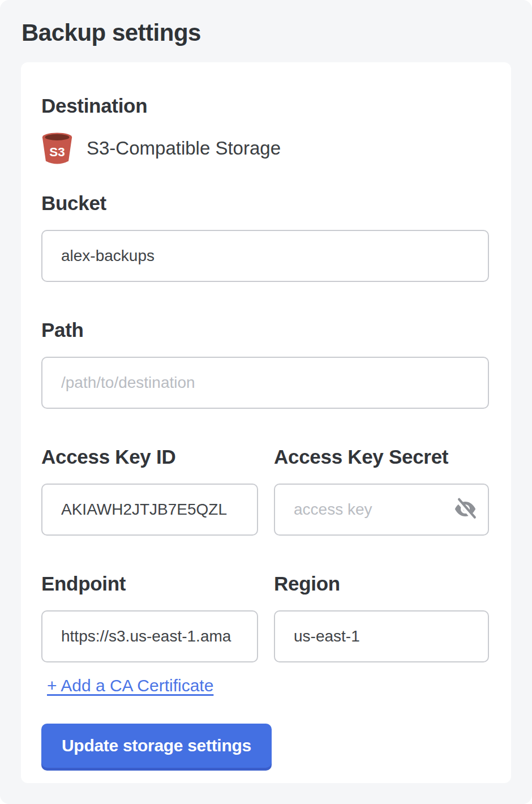 The image size is (532, 804). What do you see at coordinates (57, 152) in the screenshot?
I see `s3-icon-text: S3` at bounding box center [57, 152].